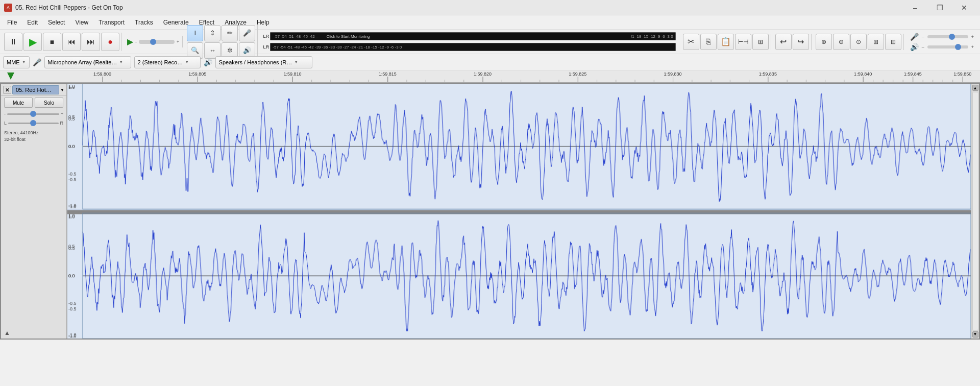 The image size is (980, 386). I want to click on stop-button: ■, so click(52, 42).